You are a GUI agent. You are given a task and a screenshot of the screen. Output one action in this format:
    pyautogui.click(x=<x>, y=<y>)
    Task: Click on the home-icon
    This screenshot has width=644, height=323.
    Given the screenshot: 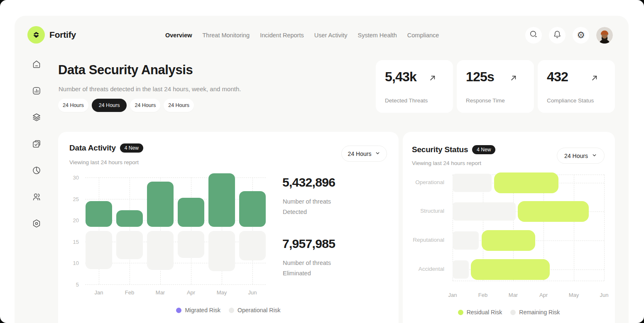 What is the action you would take?
    pyautogui.click(x=37, y=67)
    